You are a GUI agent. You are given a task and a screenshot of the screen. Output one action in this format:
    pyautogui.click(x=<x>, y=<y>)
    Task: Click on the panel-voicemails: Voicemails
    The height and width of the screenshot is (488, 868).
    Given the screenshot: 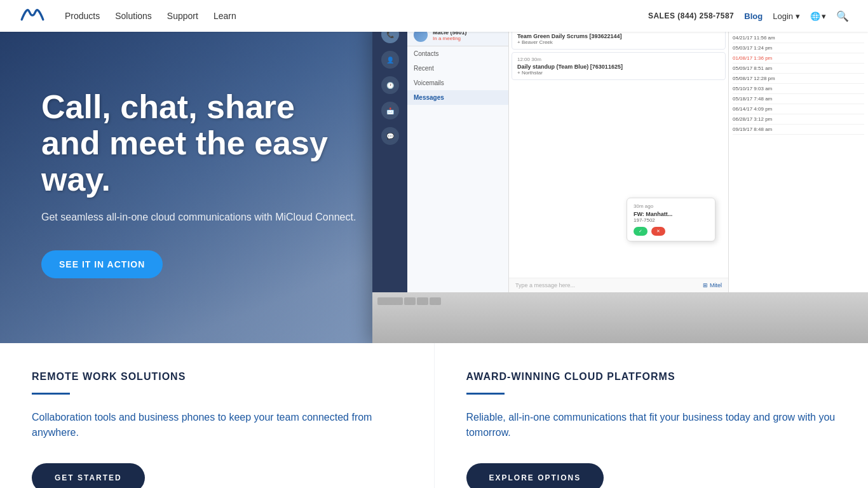 What is the action you would take?
    pyautogui.click(x=458, y=83)
    